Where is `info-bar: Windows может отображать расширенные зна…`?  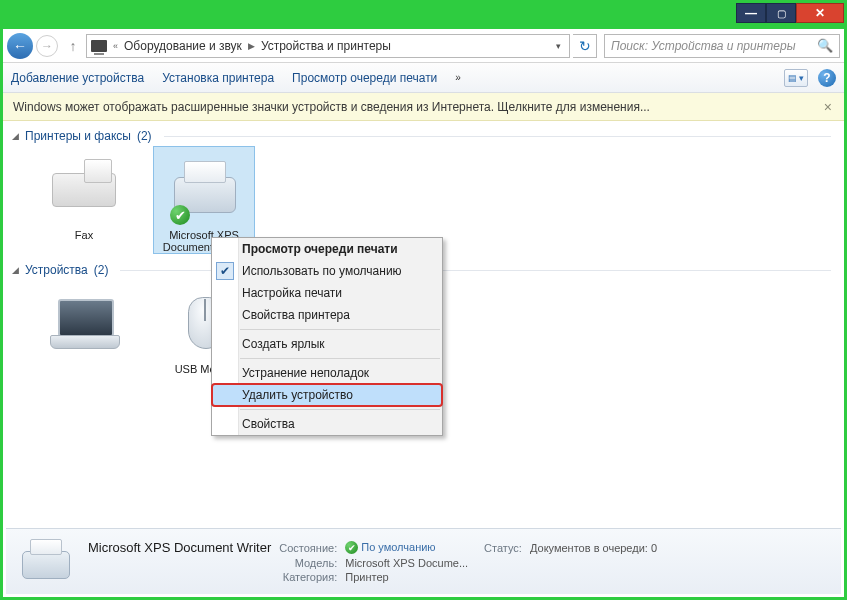 info-bar: Windows может отображать расширенные зна… is located at coordinates (424, 107).